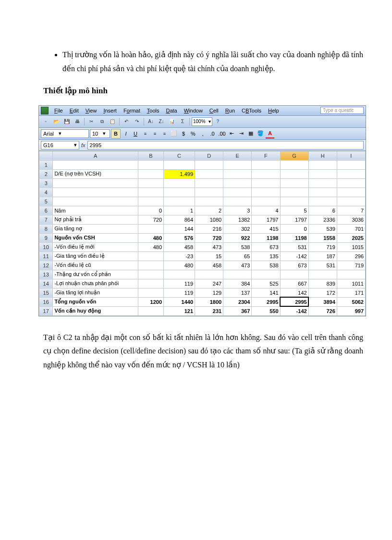  What do you see at coordinates (100, 134) in the screenshot?
I see `fontsize-select: 10▾` at bounding box center [100, 134].